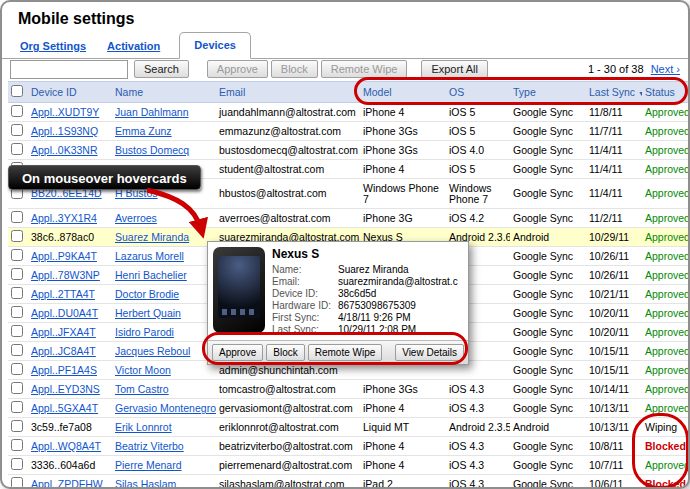 This screenshot has width=690, height=489. I want to click on device-name-link: Emma Zunz, so click(144, 131).